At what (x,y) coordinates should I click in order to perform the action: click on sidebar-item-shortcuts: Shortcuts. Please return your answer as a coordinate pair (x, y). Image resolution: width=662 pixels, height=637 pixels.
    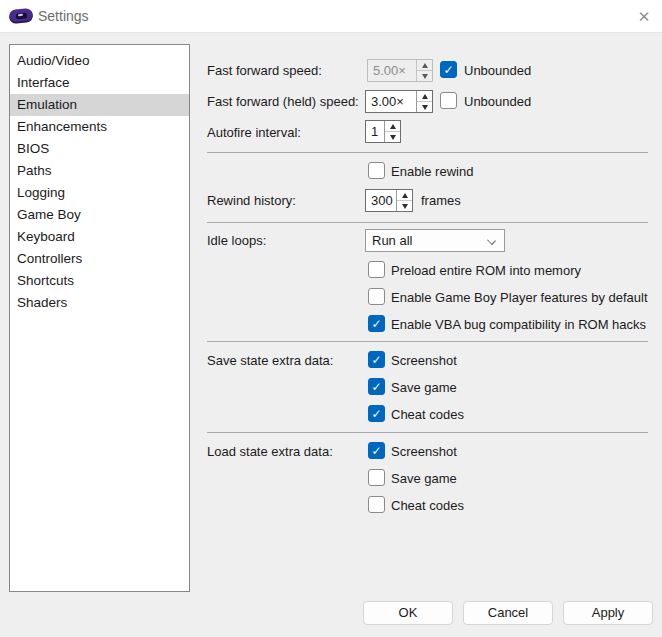
    Looking at the image, I should click on (100, 281).